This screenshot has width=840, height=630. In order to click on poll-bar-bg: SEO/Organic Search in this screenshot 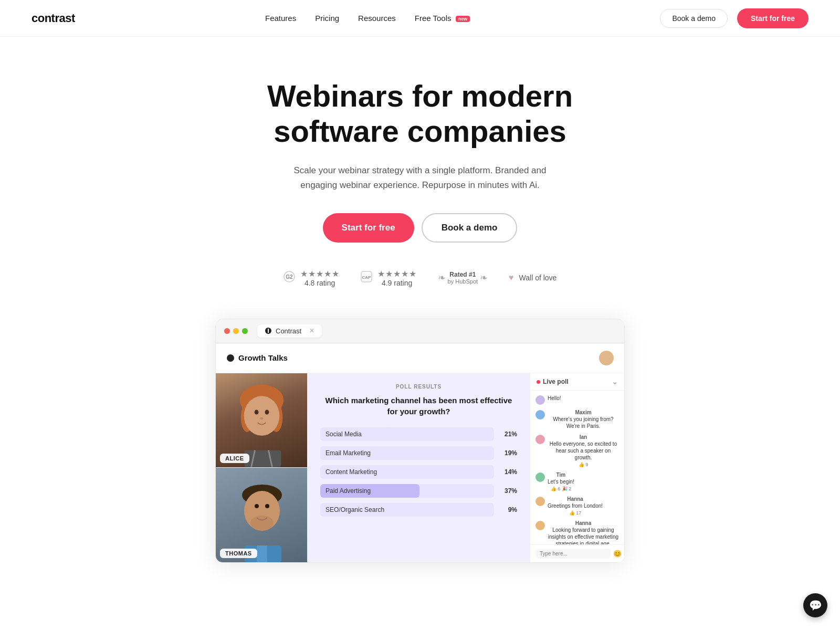, I will do `click(407, 510)`.